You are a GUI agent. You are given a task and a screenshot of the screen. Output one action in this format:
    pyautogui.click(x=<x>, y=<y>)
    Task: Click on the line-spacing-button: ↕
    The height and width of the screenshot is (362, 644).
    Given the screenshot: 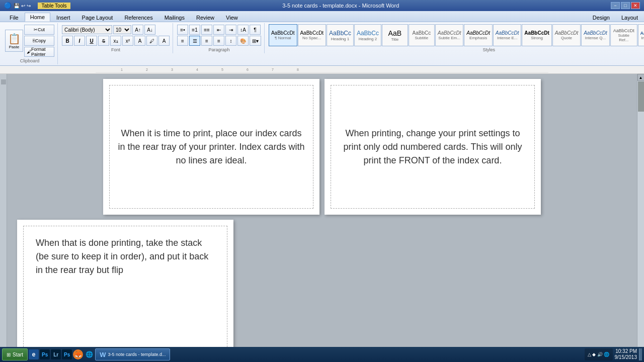 What is the action you would take?
    pyautogui.click(x=231, y=41)
    